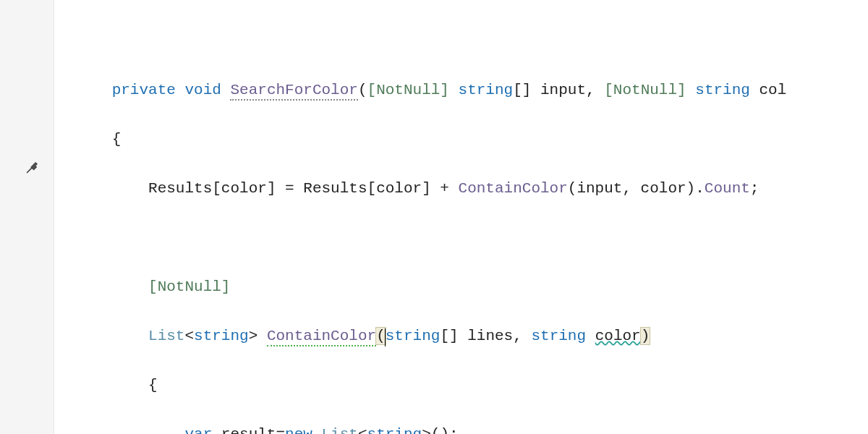 This screenshot has width=868, height=434. Describe the element at coordinates (33, 171) in the screenshot. I see `quick-fix-hammer-icon` at that location.